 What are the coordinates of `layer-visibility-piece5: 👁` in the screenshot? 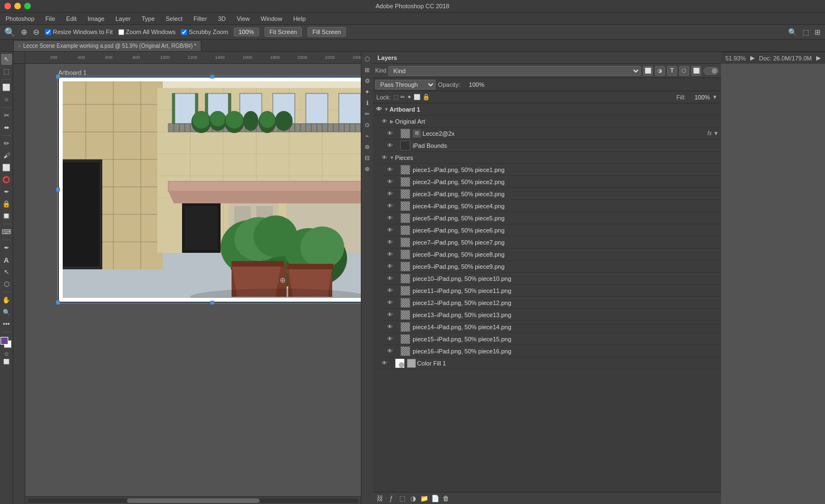 It's located at (390, 218).